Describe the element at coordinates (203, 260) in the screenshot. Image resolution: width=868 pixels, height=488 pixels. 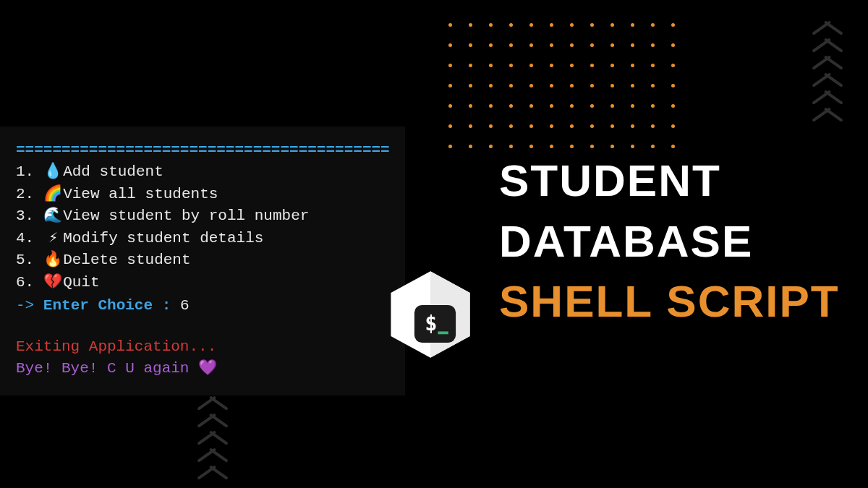
I see `menu-item-delete: 5. 🔥Delete student` at that location.